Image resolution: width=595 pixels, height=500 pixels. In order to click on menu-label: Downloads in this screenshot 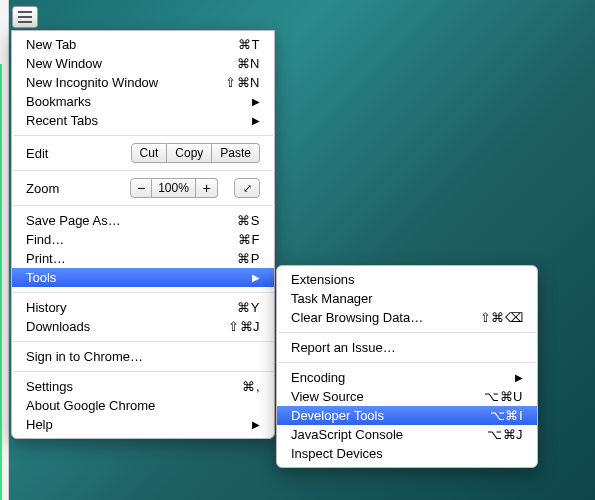, I will do `click(127, 326)`.